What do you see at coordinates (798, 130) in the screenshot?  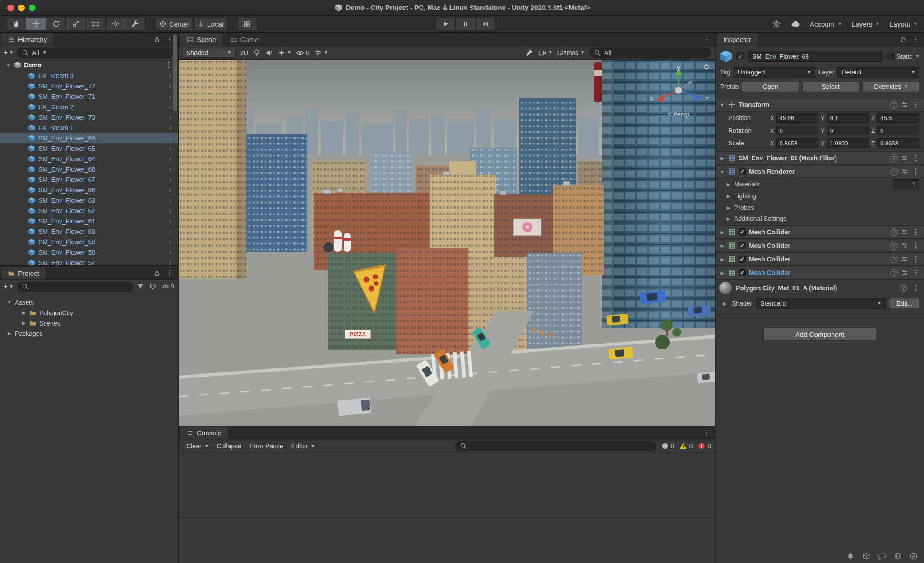 I see `rotation-x-field: 0` at bounding box center [798, 130].